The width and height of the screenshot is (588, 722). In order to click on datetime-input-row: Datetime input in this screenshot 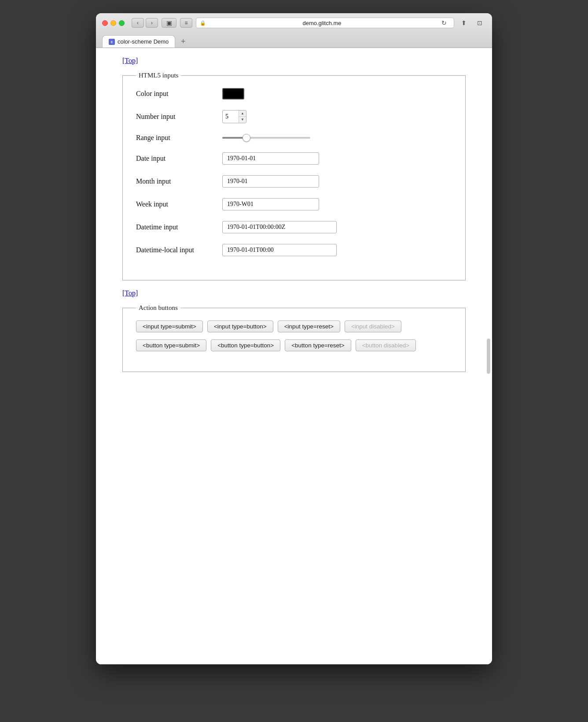, I will do `click(294, 227)`.